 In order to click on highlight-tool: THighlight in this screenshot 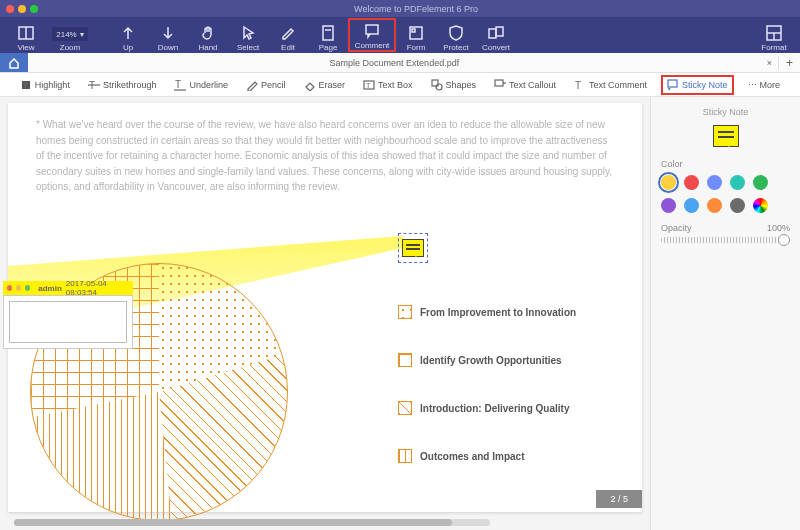, I will do `click(45, 85)`.